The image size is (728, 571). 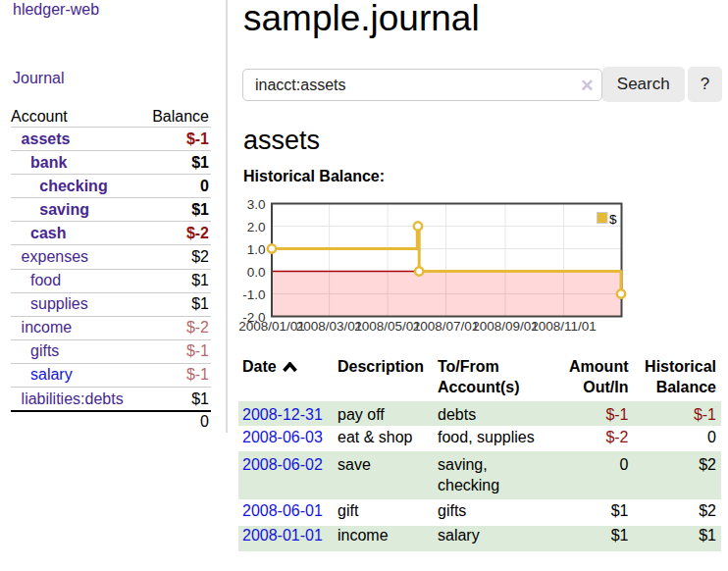 What do you see at coordinates (257, 273) in the screenshot?
I see `svg-text: 0.0` at bounding box center [257, 273].